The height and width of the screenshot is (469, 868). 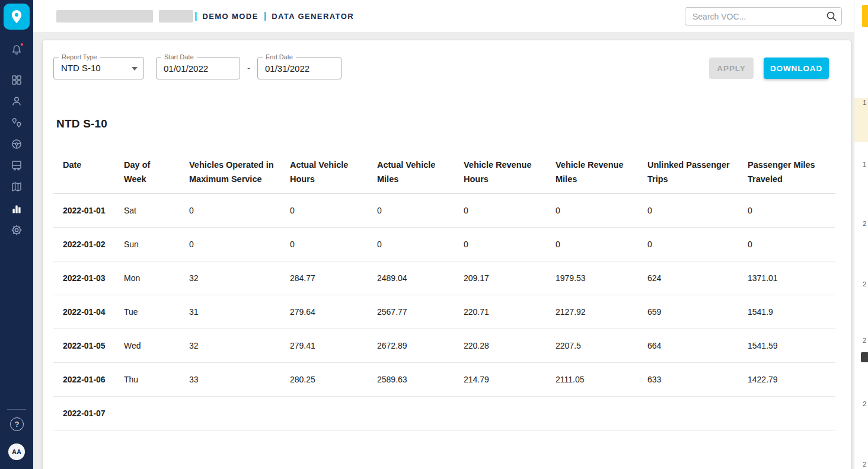 I want to click on clipped-number: 1, so click(x=864, y=103).